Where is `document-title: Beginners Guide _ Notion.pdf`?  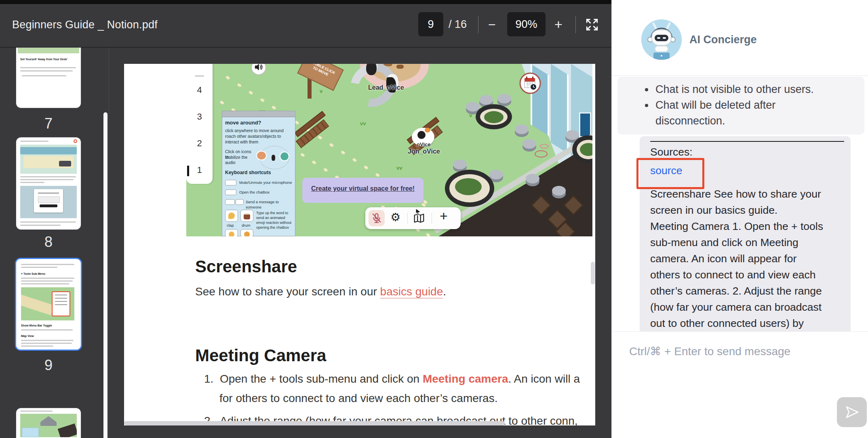 document-title: Beginners Guide _ Notion.pdf is located at coordinates (85, 25).